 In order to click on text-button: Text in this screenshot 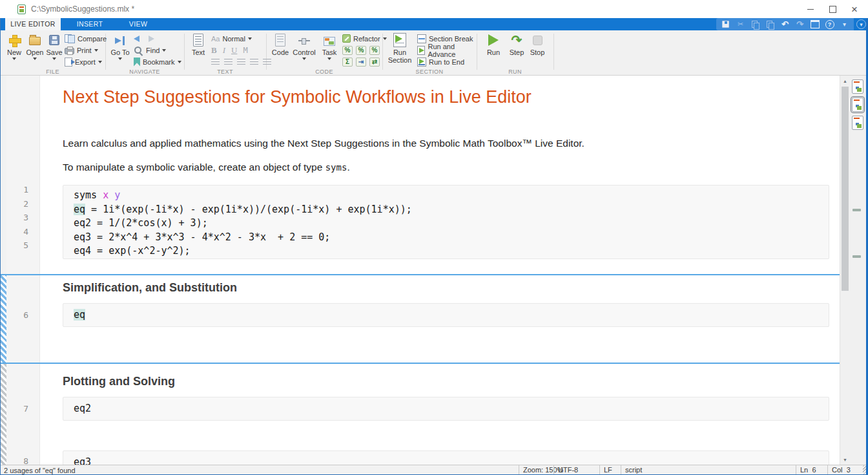, I will do `click(198, 45)`.